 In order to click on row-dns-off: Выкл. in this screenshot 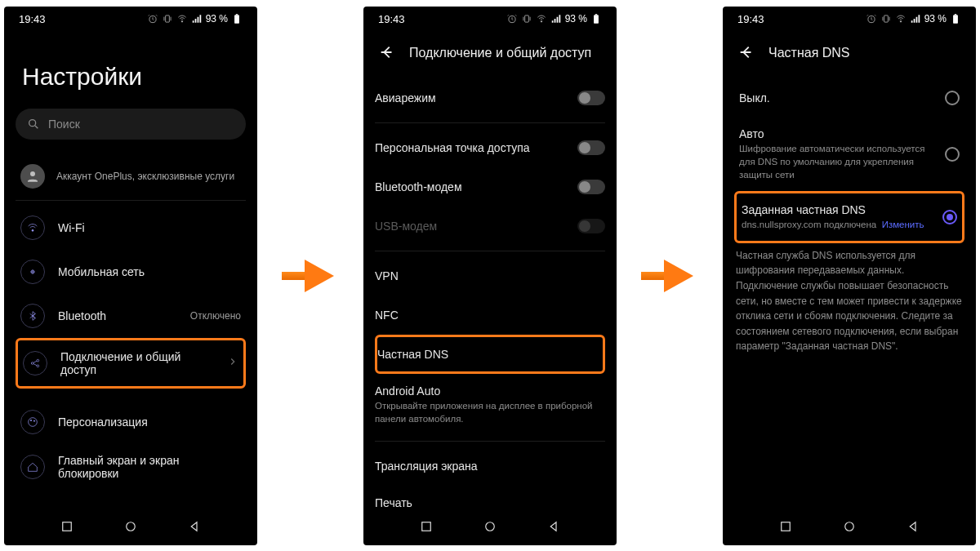, I will do `click(849, 98)`.